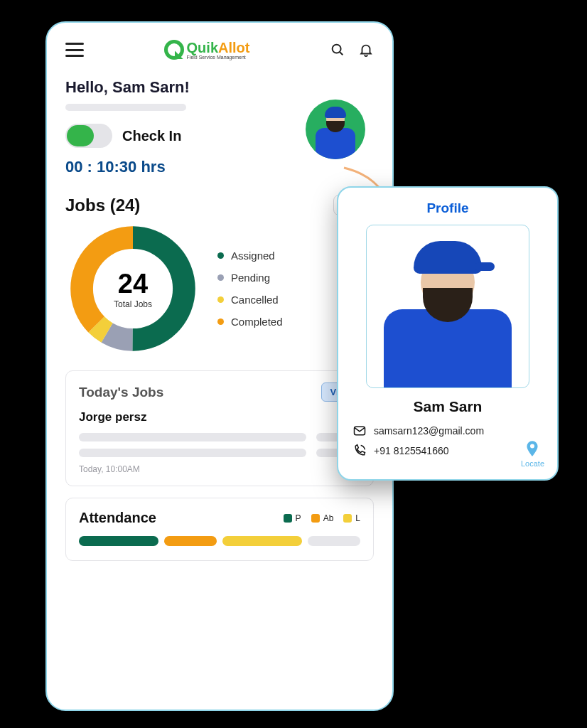 This screenshot has width=587, height=728. Describe the element at coordinates (360, 451) in the screenshot. I see `phone-icon` at that location.